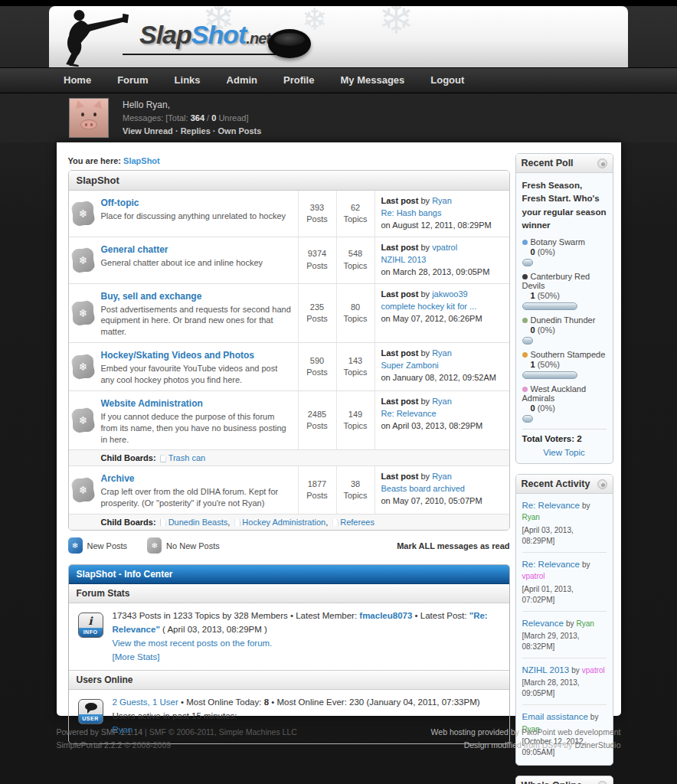 Image resolution: width=677 pixels, height=784 pixels. Describe the element at coordinates (564, 408) in the screenshot. I see `poll-option-votes: 0 (0%)` at that location.